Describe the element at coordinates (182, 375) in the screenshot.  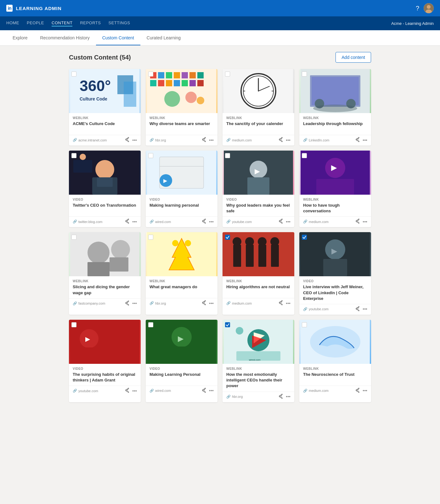
I see `card-body: VIDEO Making Learning Personal` at that location.